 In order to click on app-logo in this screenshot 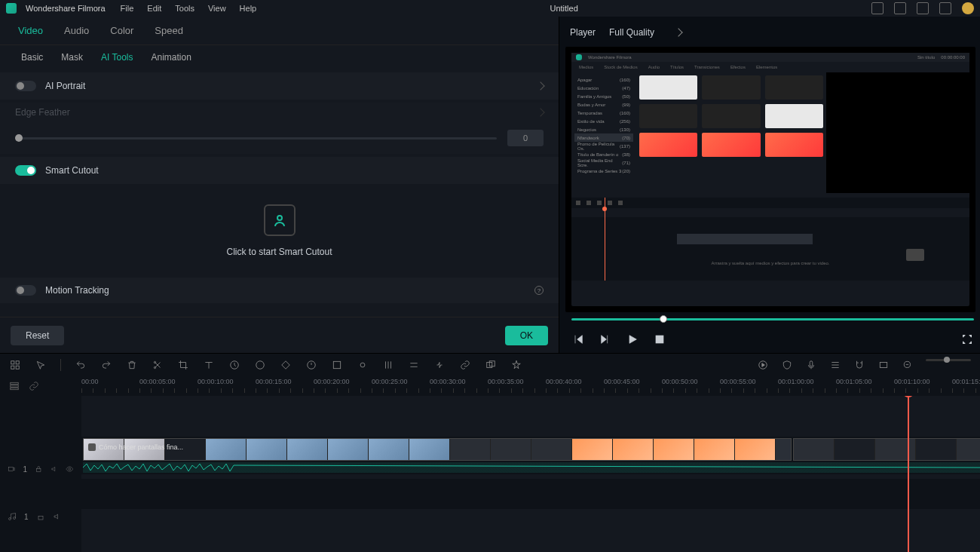, I will do `click(11, 8)`.